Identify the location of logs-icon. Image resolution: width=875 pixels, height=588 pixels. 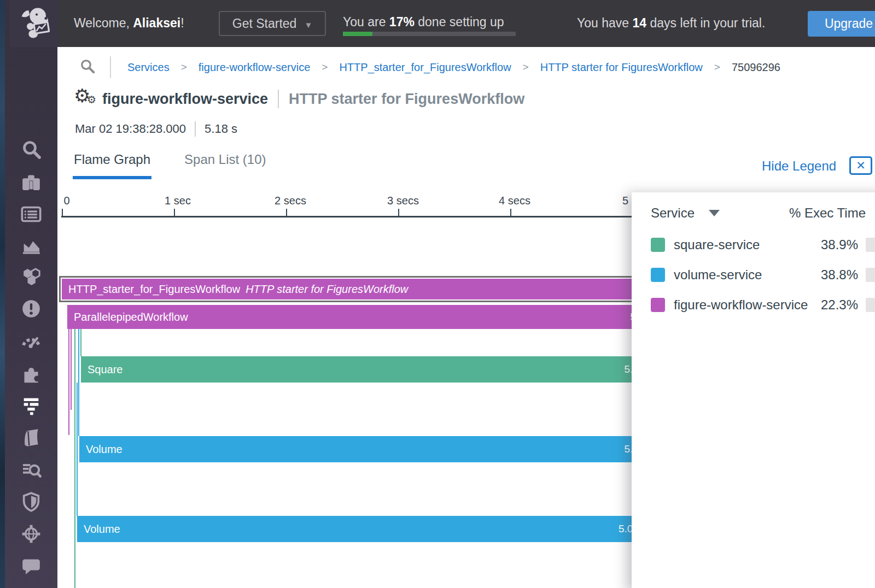
(31, 470).